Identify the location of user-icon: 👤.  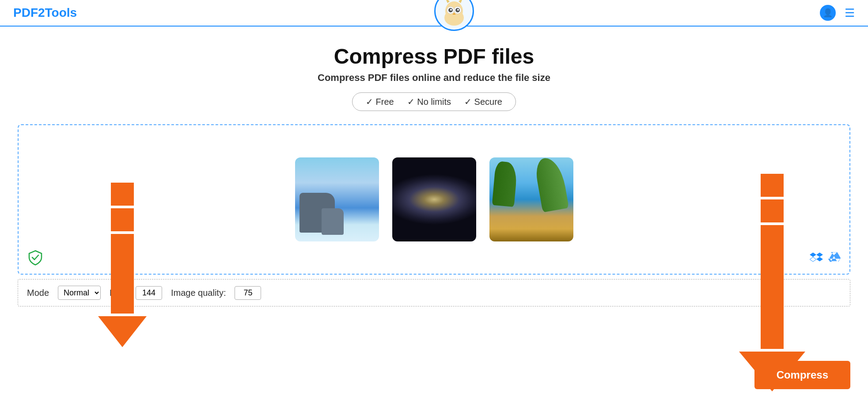
(828, 13).